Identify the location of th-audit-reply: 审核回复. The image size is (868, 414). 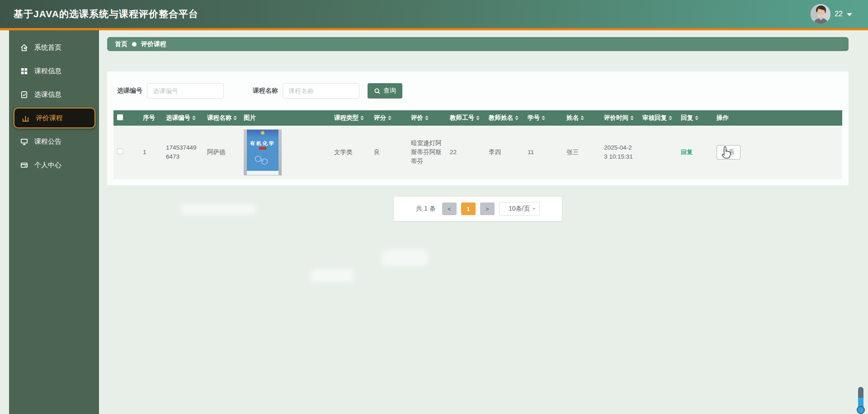
(658, 118).